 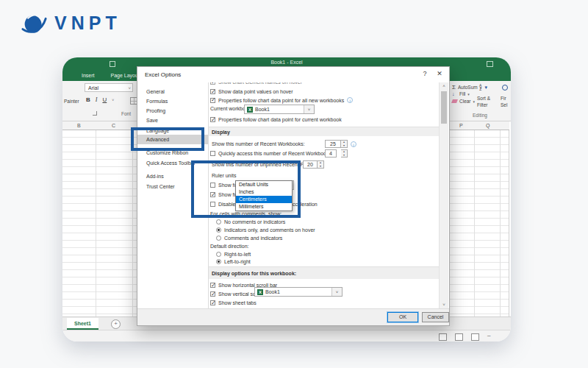 I want to click on dialog-scrollbar: ˄ ˅, so click(x=444, y=196).